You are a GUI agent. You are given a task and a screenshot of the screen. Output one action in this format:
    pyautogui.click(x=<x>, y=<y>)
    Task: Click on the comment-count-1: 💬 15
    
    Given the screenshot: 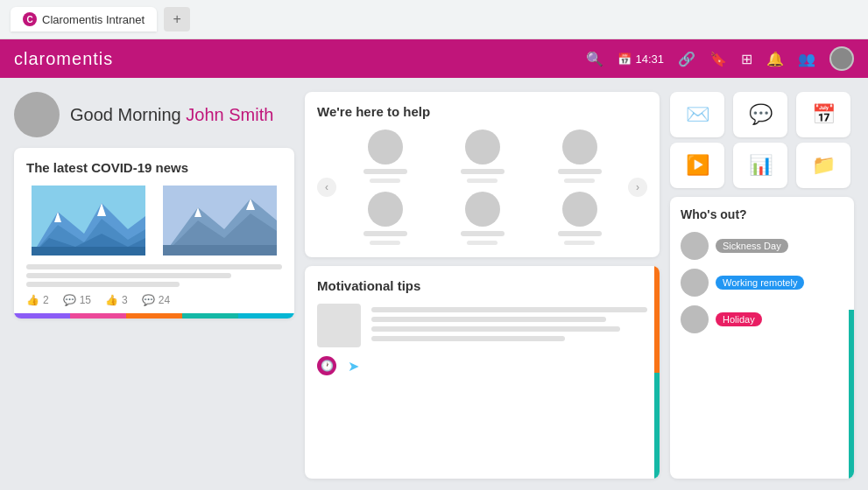 What is the action you would take?
    pyautogui.click(x=77, y=300)
    